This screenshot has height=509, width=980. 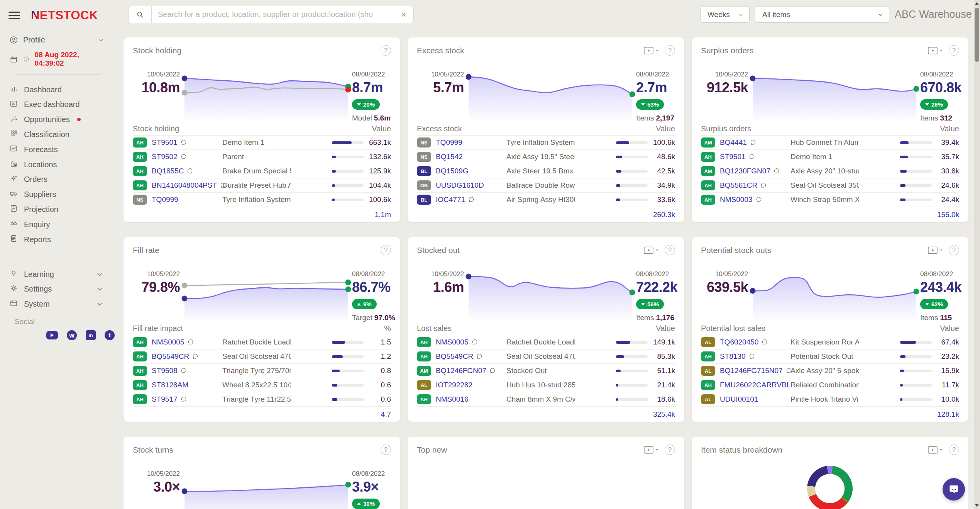 I want to click on sidebar-item-settings: Settings, so click(x=57, y=289).